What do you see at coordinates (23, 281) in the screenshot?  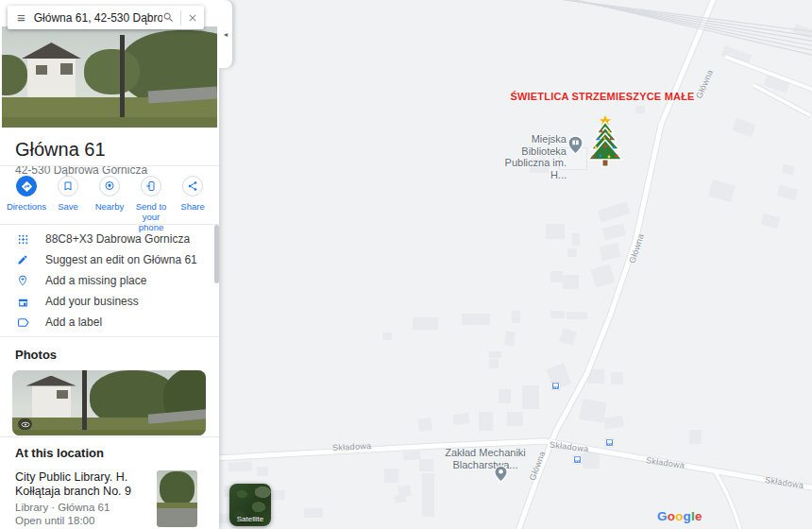 I see `add-place-icon` at bounding box center [23, 281].